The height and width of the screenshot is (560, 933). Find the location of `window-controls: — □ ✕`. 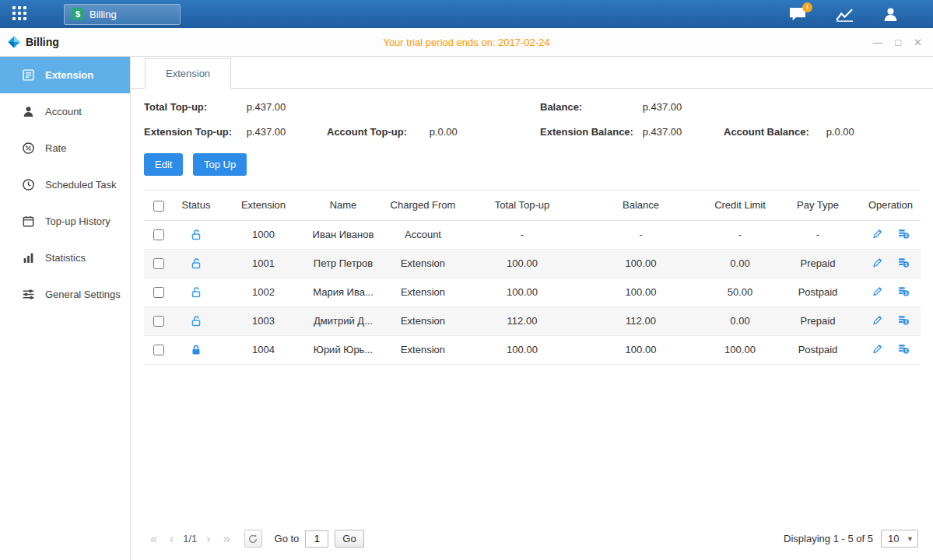

window-controls: — □ ✕ is located at coordinates (897, 42).